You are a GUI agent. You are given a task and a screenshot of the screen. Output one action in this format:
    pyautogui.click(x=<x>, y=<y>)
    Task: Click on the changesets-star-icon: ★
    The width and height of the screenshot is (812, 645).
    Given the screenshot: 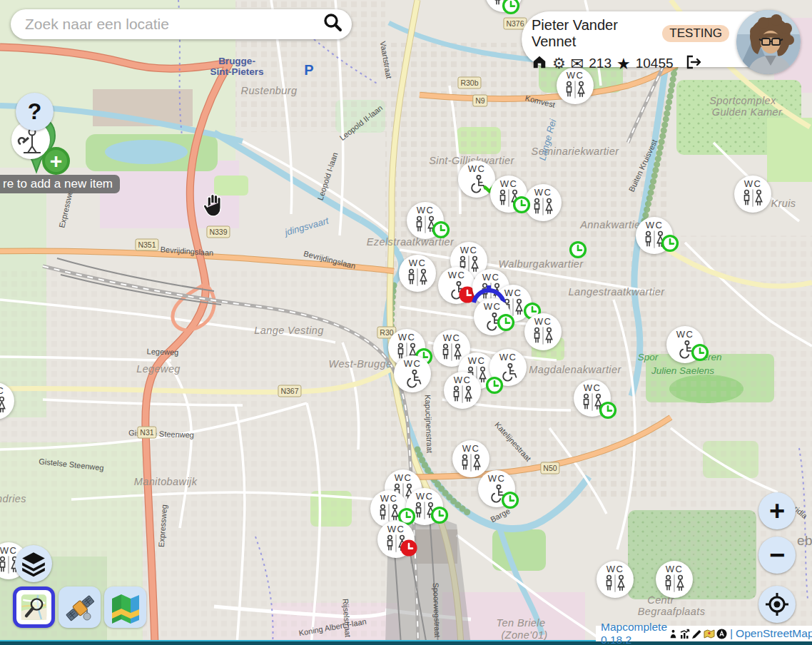 What is the action you would take?
    pyautogui.click(x=624, y=64)
    